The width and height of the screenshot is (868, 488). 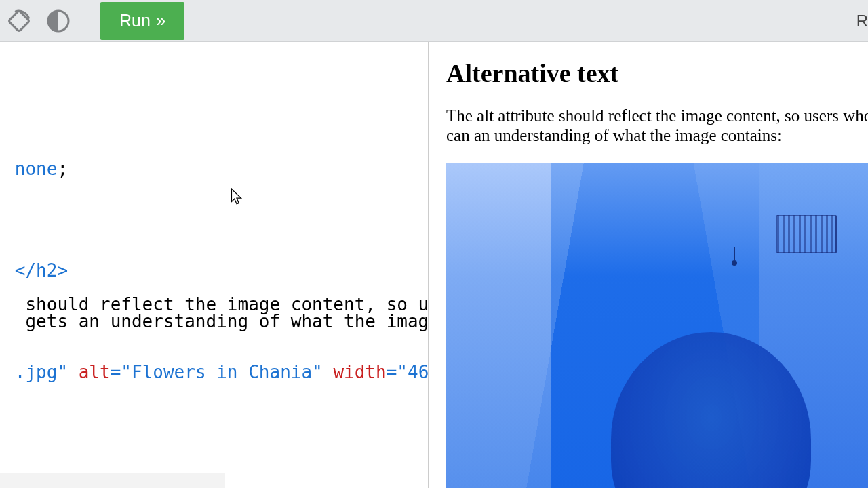 I want to click on code-attr-width: width, so click(x=359, y=372).